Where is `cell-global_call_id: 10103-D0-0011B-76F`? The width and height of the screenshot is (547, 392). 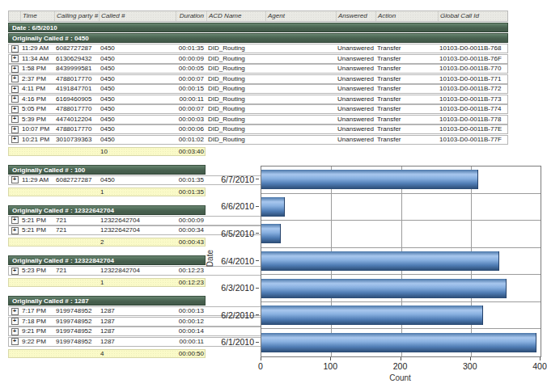 cell-global_call_id: 10103-D0-0011B-76F is located at coordinates (473, 59).